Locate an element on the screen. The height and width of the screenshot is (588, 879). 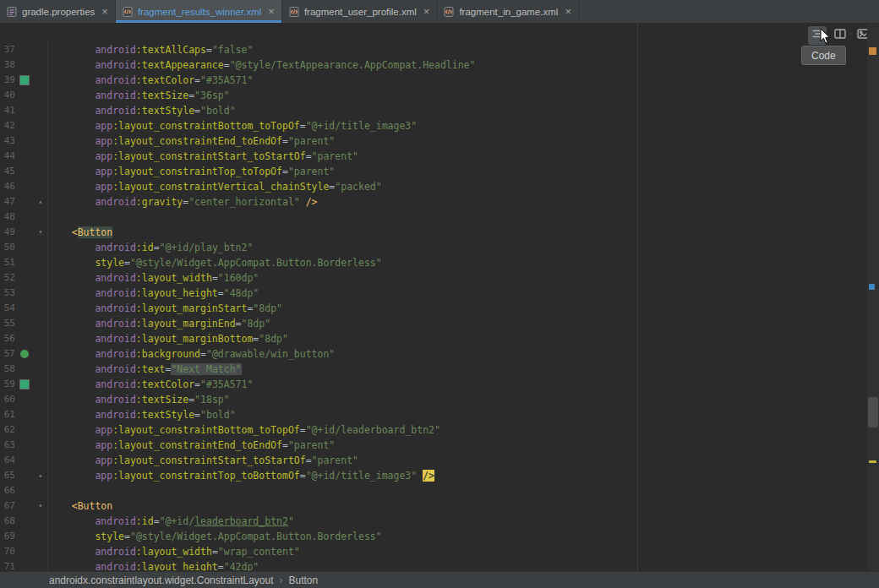
code-line: 54 android:layout_marginStart="8dp" is located at coordinates (434, 308).